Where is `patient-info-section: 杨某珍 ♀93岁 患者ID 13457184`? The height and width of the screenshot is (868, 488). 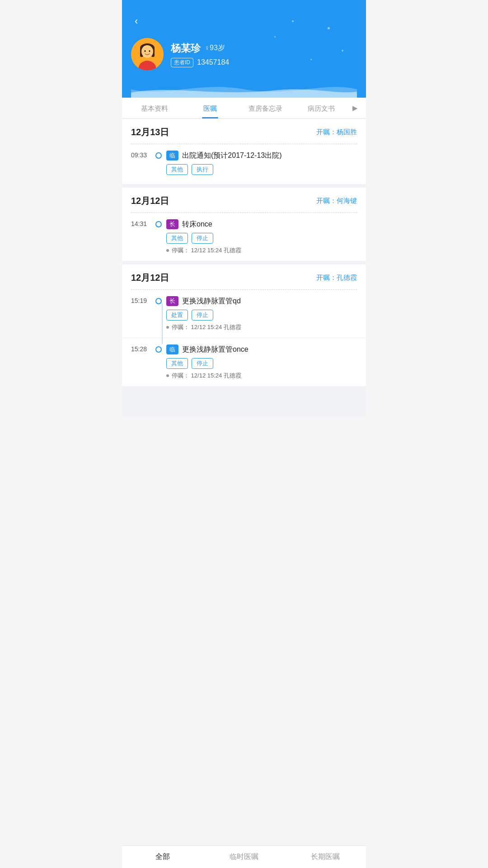
patient-info-section: 杨某珍 ♀93岁 患者ID 13457184 is located at coordinates (244, 59).